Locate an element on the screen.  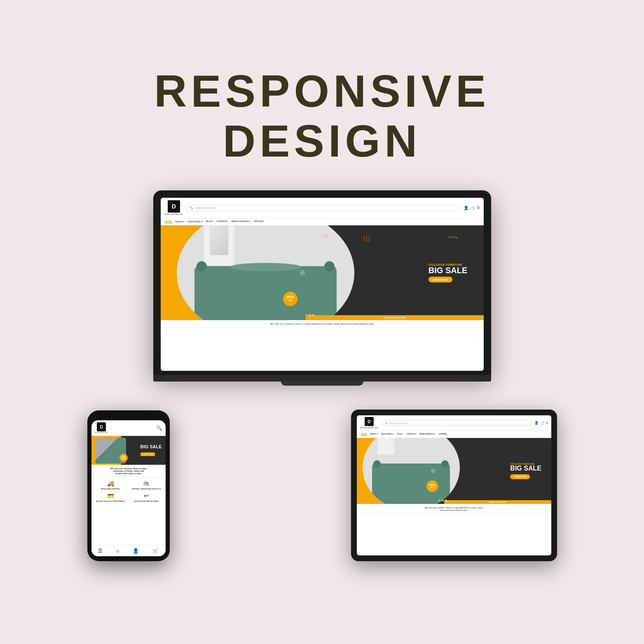
tablet-search-icon: 🔍 is located at coordinates (386, 423).